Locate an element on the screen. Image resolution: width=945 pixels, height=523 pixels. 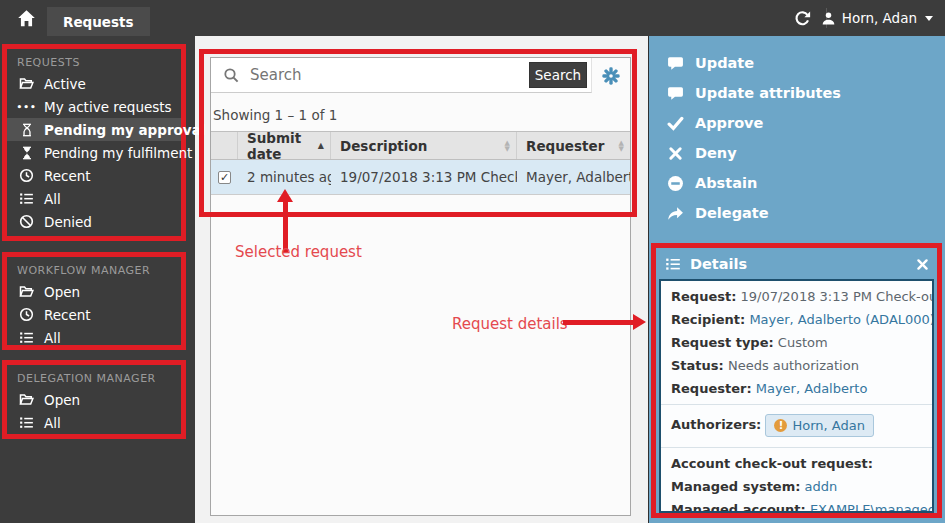
header-requester: Requester ▲▼ is located at coordinates (574, 146).